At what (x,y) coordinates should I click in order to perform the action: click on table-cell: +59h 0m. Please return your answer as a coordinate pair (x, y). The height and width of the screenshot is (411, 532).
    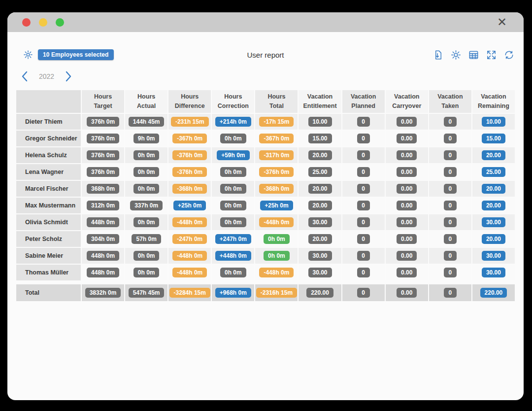
    Looking at the image, I should click on (233, 155).